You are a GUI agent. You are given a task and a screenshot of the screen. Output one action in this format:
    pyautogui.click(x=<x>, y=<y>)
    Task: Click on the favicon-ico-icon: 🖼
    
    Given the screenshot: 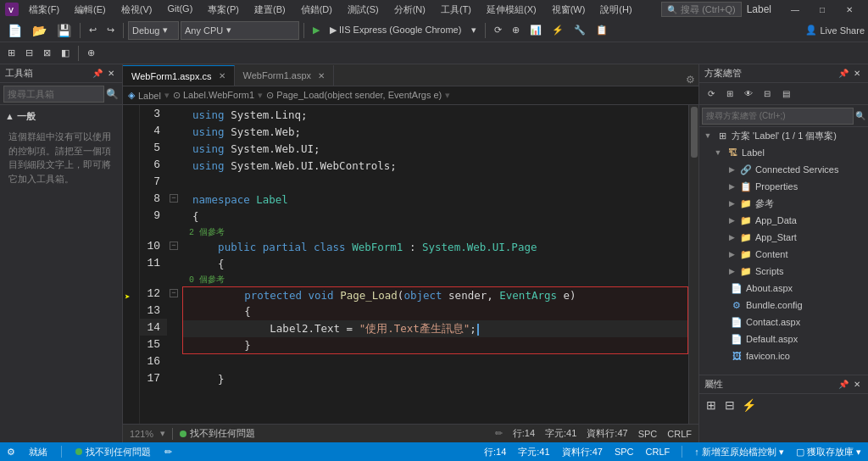 What is the action you would take?
    pyautogui.click(x=737, y=356)
    